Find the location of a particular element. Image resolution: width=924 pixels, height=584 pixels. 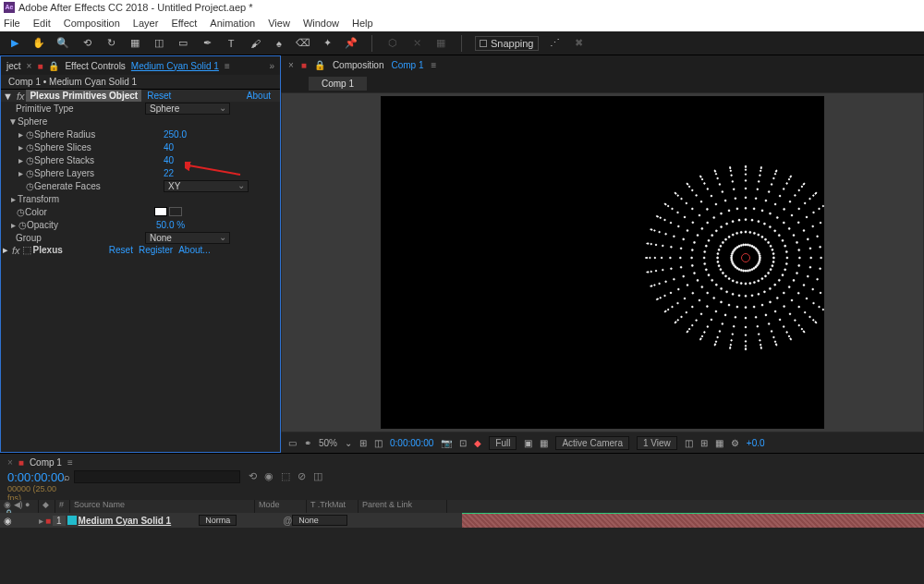

menu-layer: Layer is located at coordinates (146, 23).